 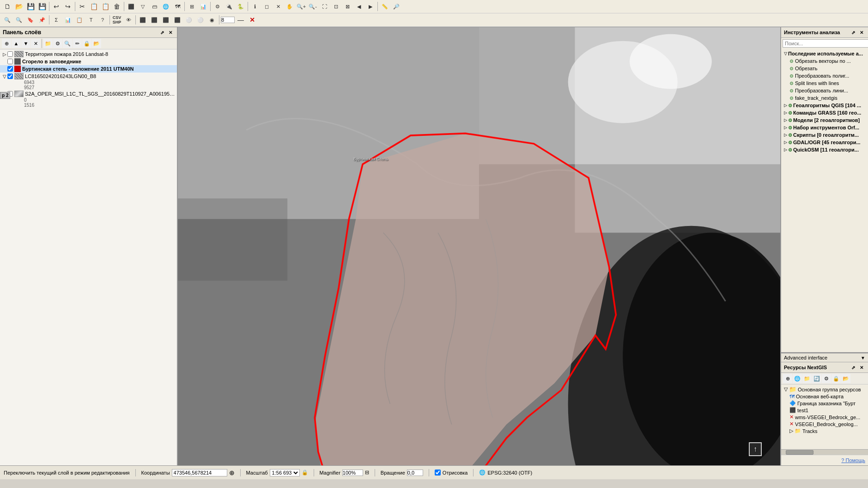 What do you see at coordinates (451, 472) in the screenshot?
I see `rendering-item: Отрисовка` at bounding box center [451, 472].